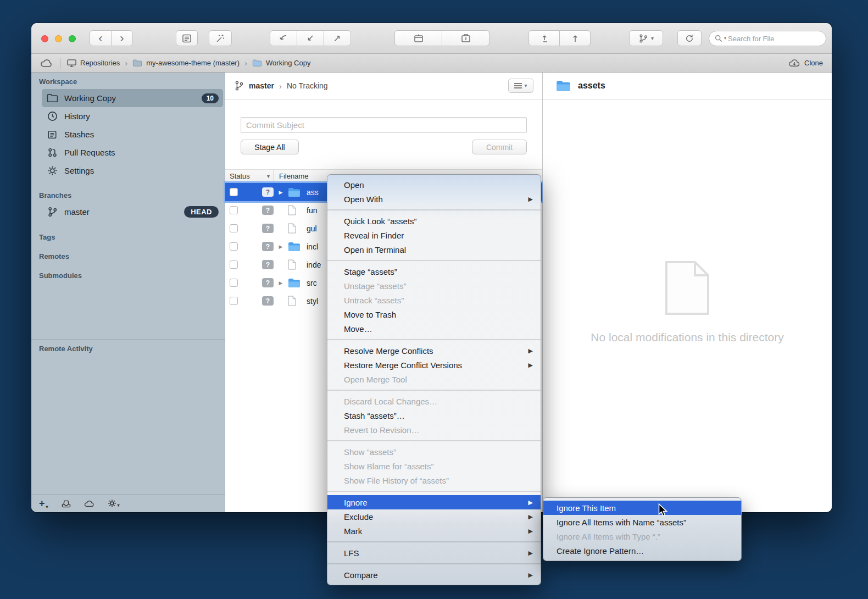 This screenshot has height=599, width=868. Describe the element at coordinates (90, 153) in the screenshot. I see `sidebar-item-label: Pull Requests` at that location.